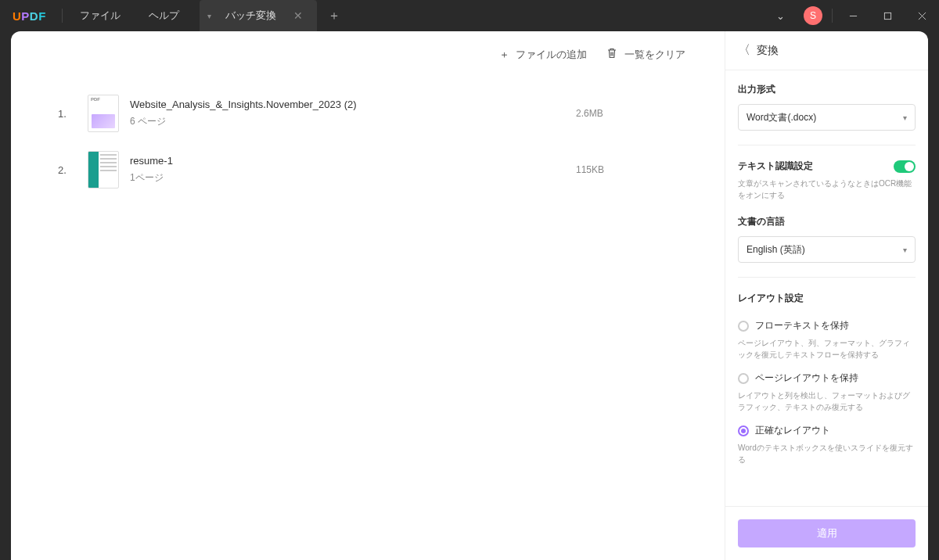  I want to click on layout-radio-label: 正確なレイアウト, so click(793, 430).